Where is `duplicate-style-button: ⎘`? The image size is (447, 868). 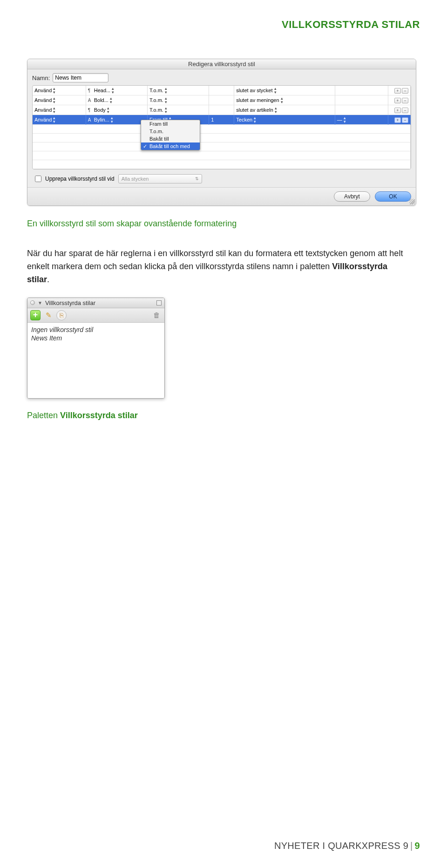 duplicate-style-button: ⎘ is located at coordinates (61, 315).